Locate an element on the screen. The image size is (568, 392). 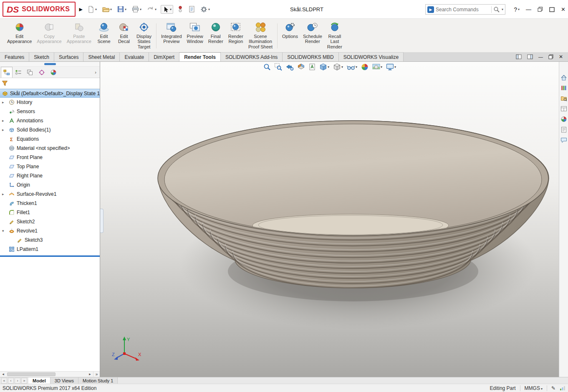
tab-3d-views: 3D Views is located at coordinates (64, 381).